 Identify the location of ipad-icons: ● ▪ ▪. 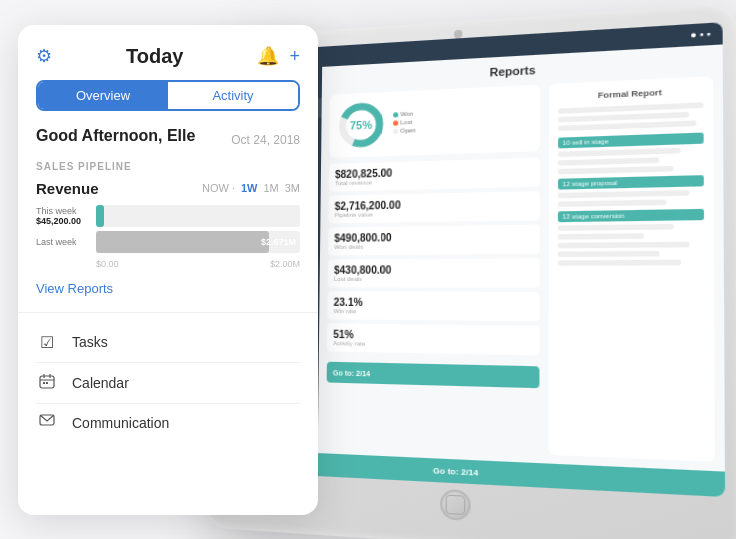
(700, 34).